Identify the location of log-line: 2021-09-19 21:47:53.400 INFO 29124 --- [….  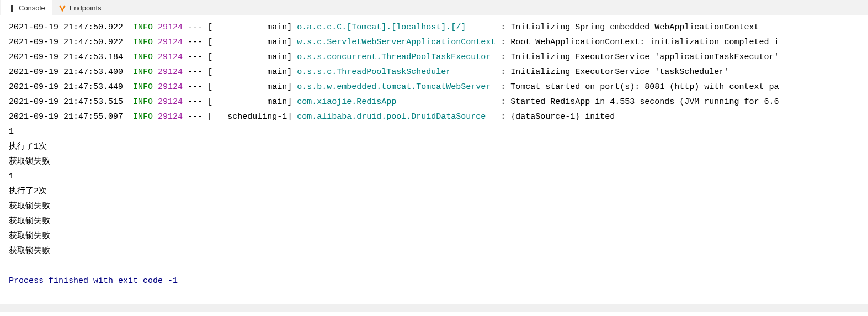
(434, 72).